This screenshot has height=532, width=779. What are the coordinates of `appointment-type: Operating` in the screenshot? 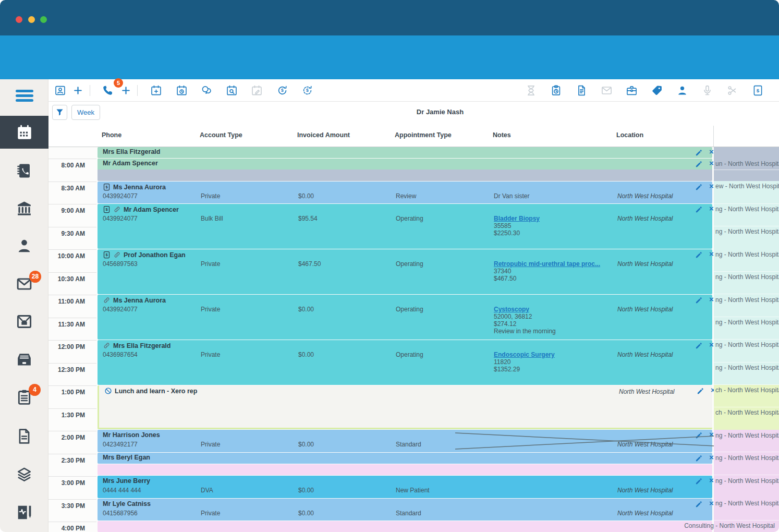 It's located at (410, 219).